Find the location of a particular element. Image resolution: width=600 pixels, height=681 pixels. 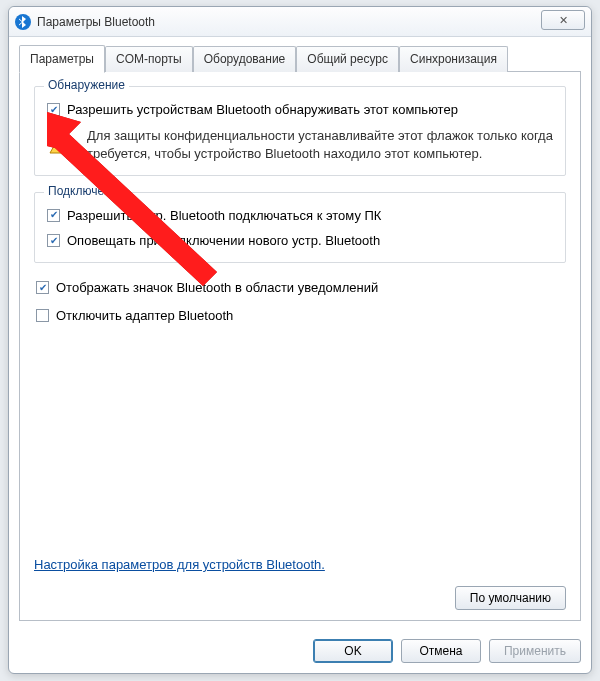

defaults-row: По умолчанию is located at coordinates (300, 598).